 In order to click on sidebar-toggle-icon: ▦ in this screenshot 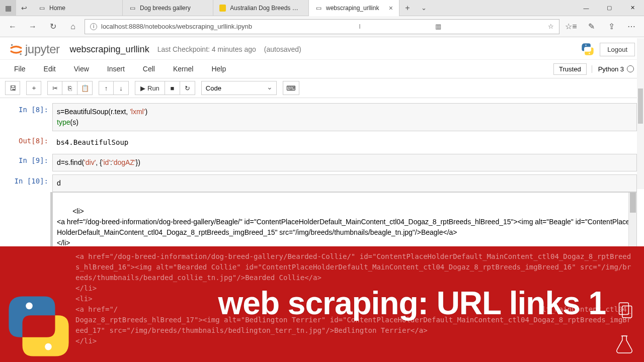, I will do `click(8, 8)`.